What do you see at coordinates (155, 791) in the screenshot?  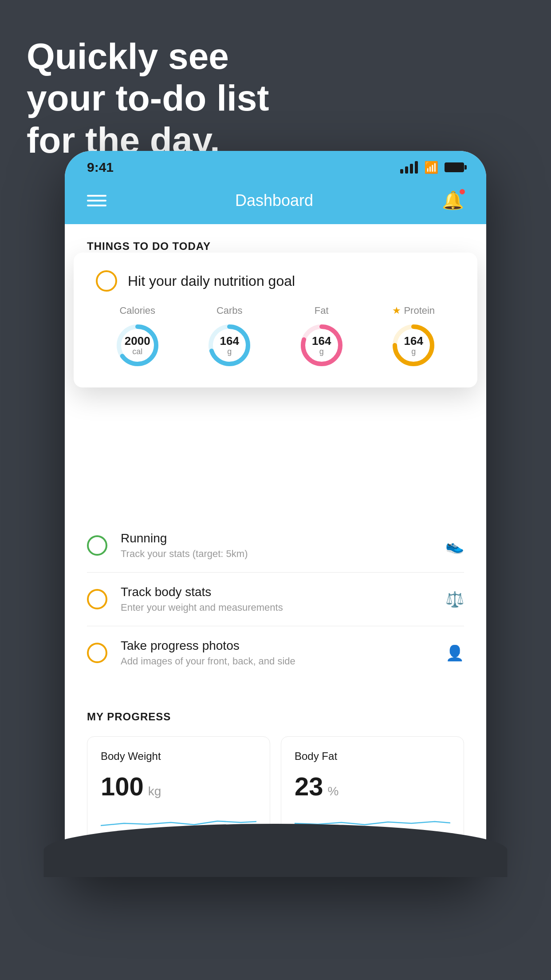 I see `body-weight-unit: kg` at bounding box center [155, 791].